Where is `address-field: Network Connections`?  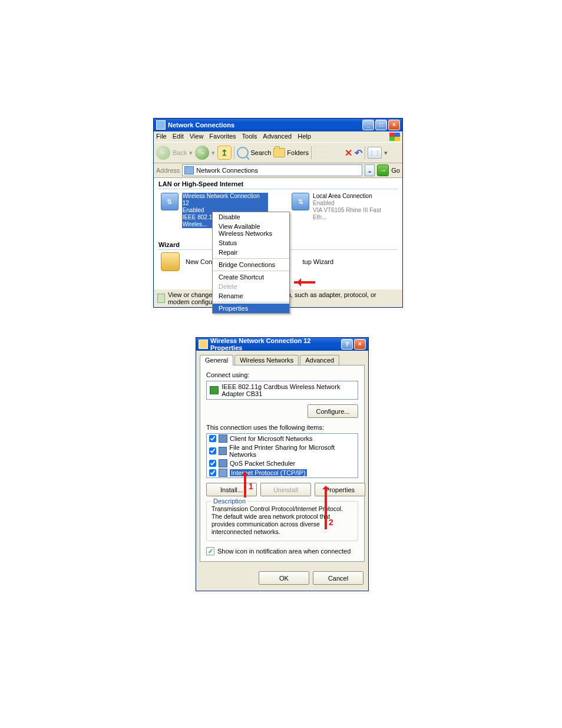
address-field: Network Connections is located at coordinates (272, 170).